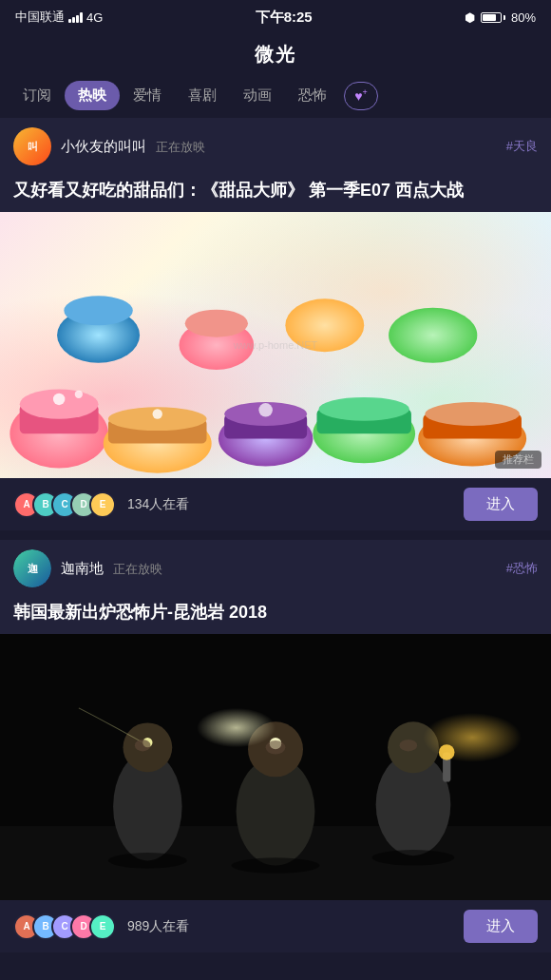 The height and width of the screenshot is (980, 551). What do you see at coordinates (276, 616) in the screenshot?
I see `stream-title-2: 韩国最新出炉恐怖片-昆池岩 2018` at bounding box center [276, 616].